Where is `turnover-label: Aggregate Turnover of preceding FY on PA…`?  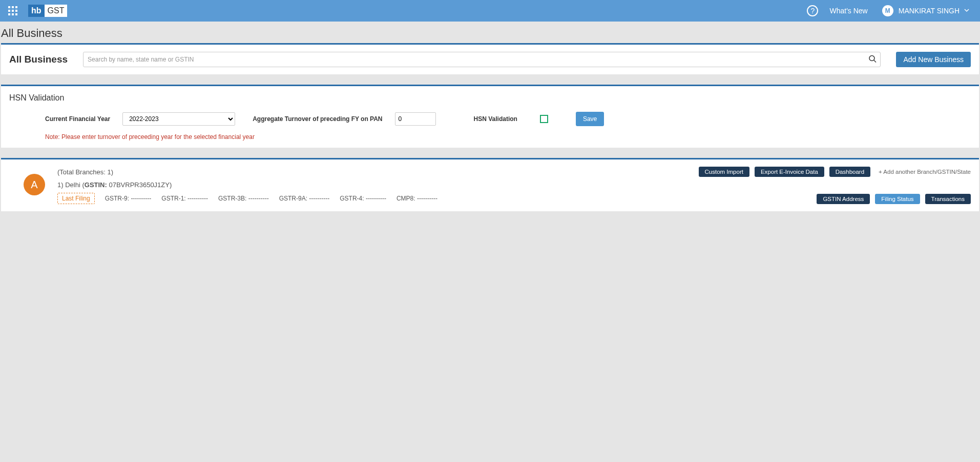
turnover-label: Aggregate Turnover of preceding FY on PA… is located at coordinates (318, 119).